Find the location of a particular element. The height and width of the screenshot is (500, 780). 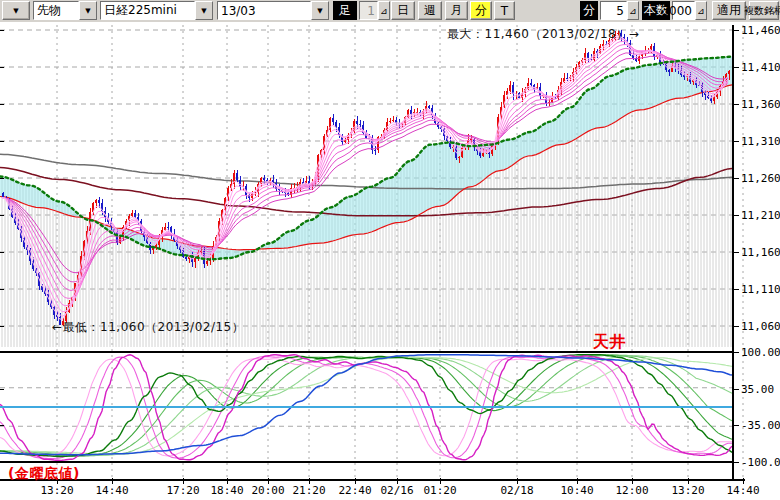

ashi-button: 足 is located at coordinates (345, 10).